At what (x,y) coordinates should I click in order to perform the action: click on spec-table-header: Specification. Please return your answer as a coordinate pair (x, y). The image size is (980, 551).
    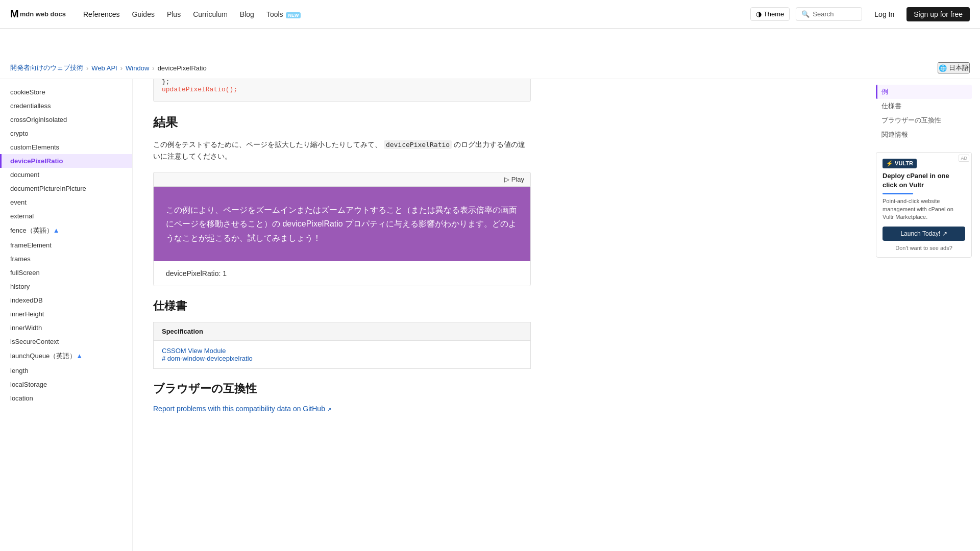
    Looking at the image, I should click on (342, 331).